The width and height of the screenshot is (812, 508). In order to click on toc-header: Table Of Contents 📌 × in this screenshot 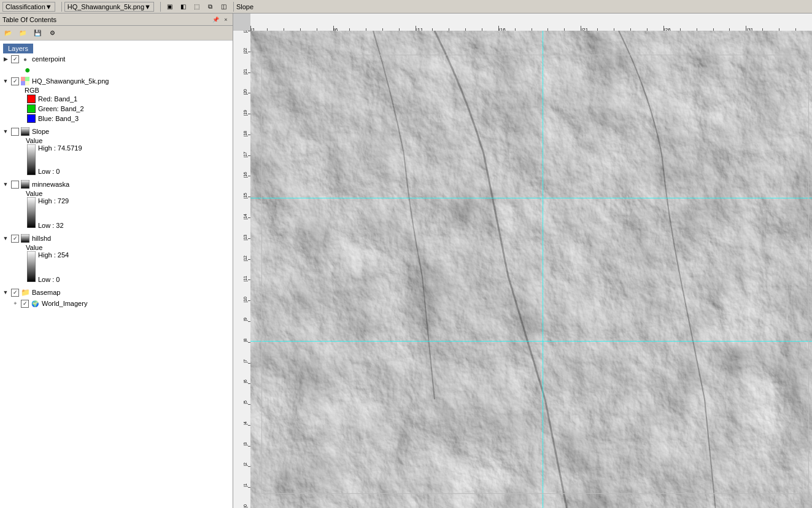, I will do `click(117, 20)`.